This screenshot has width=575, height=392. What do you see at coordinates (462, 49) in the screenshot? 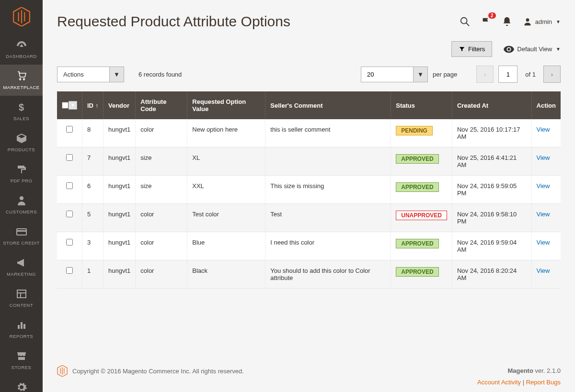
I see `funnel-icon` at bounding box center [462, 49].